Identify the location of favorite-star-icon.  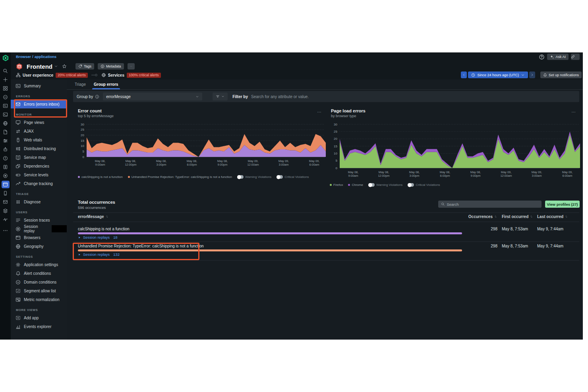
(64, 66).